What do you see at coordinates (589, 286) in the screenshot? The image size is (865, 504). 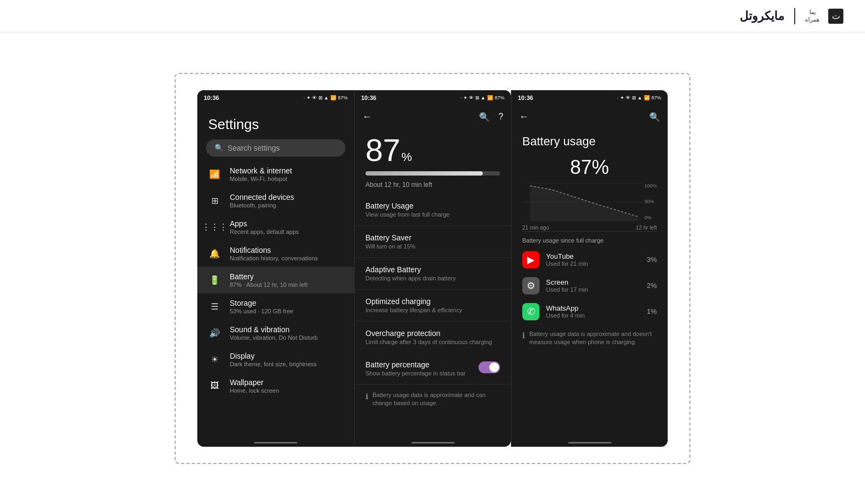 I see `app-usage-list: ▶ YouTube Used for 21 min 3% ⚙ Screen Us…` at bounding box center [589, 286].